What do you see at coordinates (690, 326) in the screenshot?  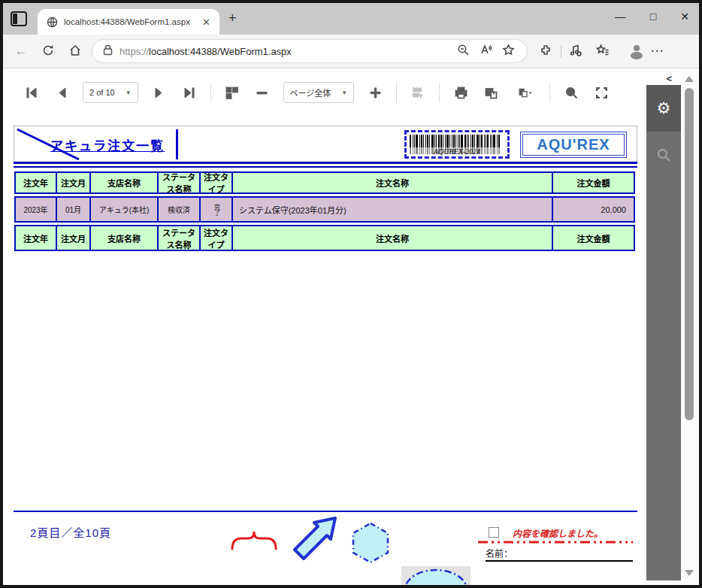 I see `vertical-scrollbar` at bounding box center [690, 326].